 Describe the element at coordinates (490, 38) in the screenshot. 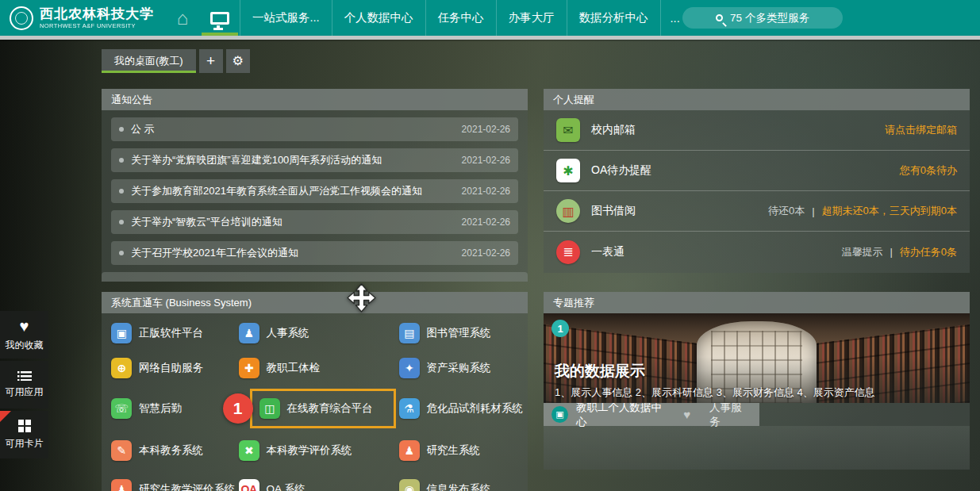

I see `topbar-divider` at that location.